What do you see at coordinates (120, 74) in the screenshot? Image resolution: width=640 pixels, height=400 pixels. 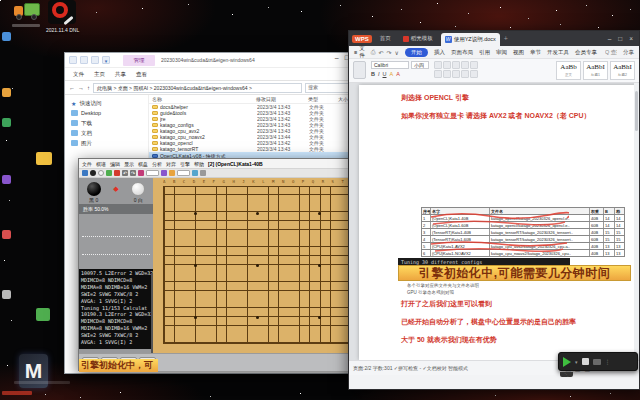 I see `ribbon-tab-share: 共享` at bounding box center [120, 74].